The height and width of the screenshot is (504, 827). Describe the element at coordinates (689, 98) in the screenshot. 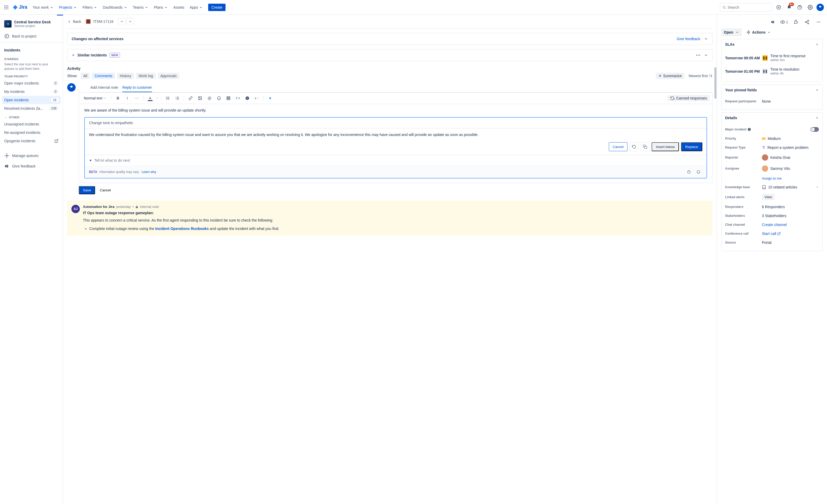

I see `canned-responses-button: Canned responses` at that location.